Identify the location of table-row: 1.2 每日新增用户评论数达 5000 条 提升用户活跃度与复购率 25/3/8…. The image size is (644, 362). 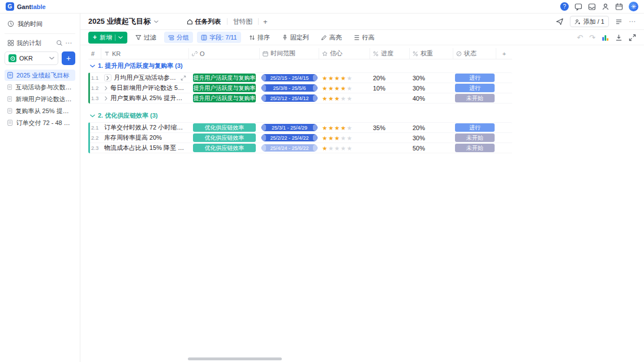
(301, 88).